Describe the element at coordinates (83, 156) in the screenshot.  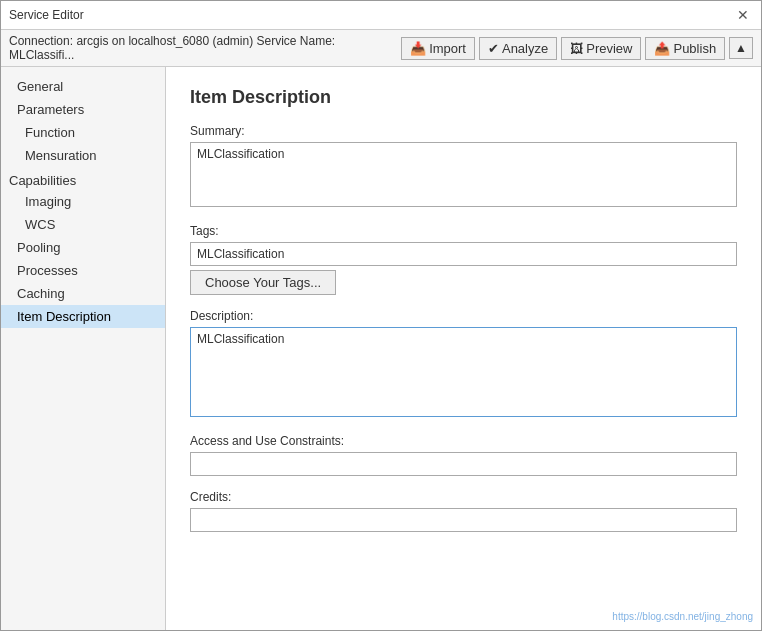
I see `sidebar-item-mensuration: Mensuration` at that location.